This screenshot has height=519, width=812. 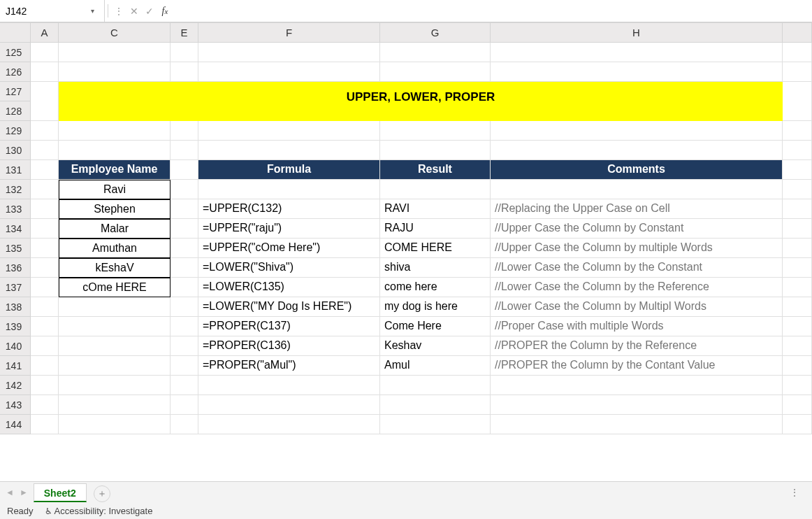 What do you see at coordinates (289, 268) in the screenshot?
I see `formula-cell: =LOWER("Shiva")` at bounding box center [289, 268].